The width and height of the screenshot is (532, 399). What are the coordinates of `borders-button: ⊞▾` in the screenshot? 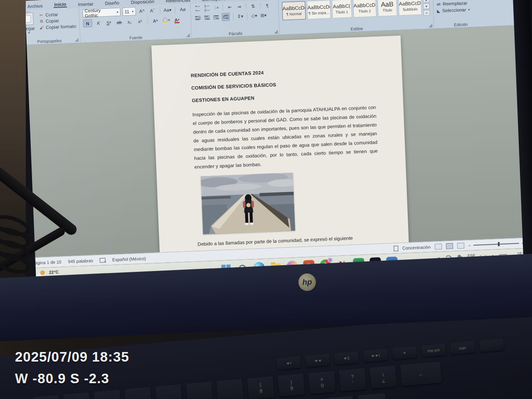 It's located at (264, 15).